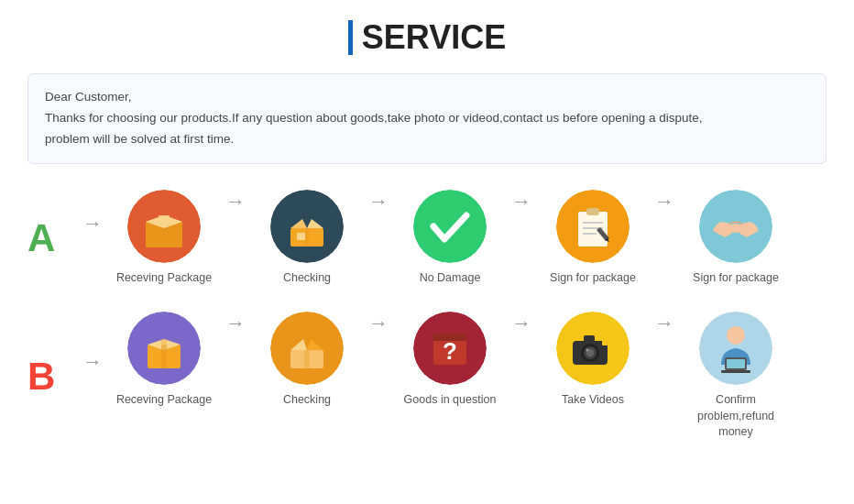  What do you see at coordinates (736, 238) in the screenshot?
I see `flow-a-step-5: Sign for package` at bounding box center [736, 238].